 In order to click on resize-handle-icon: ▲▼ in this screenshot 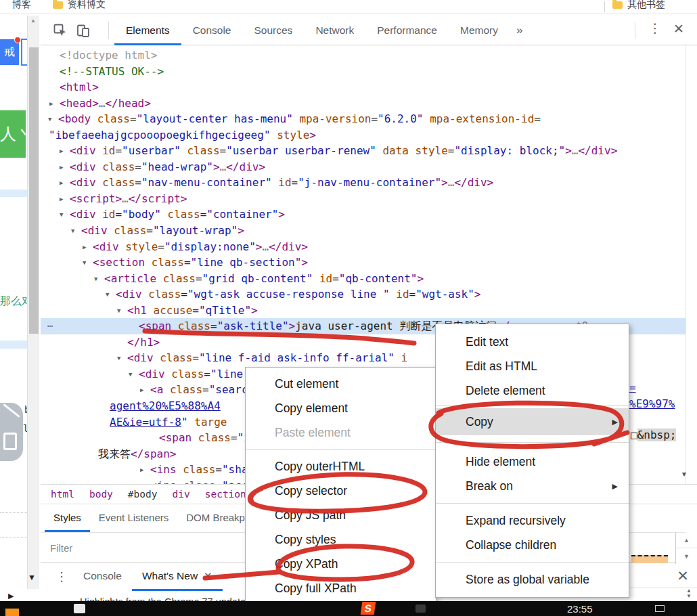, I will do `click(689, 594)`.